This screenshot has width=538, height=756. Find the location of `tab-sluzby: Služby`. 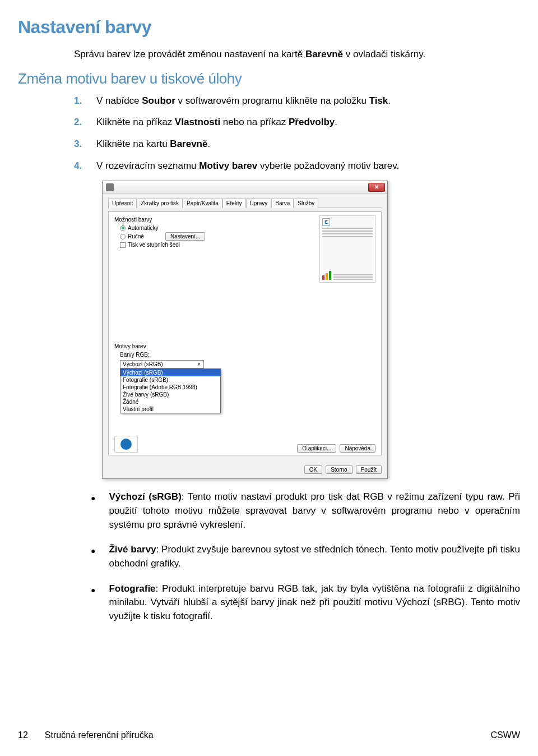

tab-sluzby: Služby is located at coordinates (306, 203).